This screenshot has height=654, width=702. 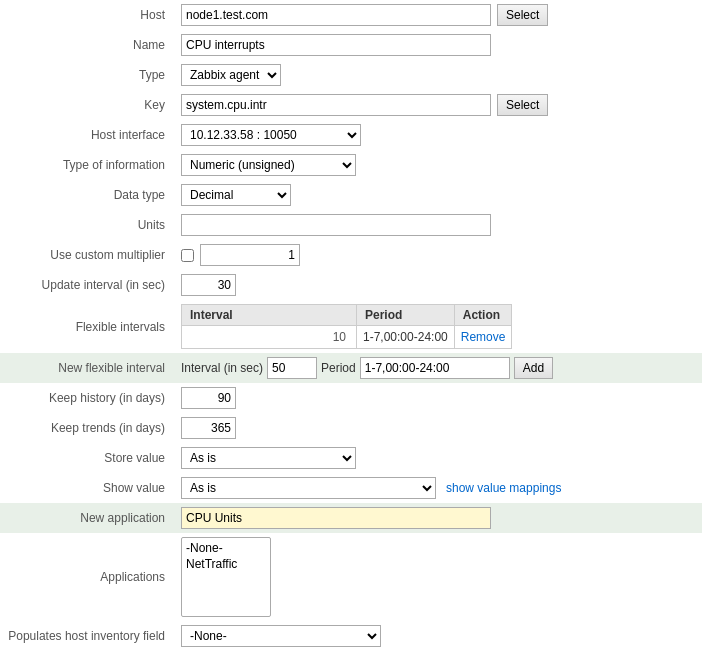 I want to click on key-select-button: Select, so click(x=522, y=105).